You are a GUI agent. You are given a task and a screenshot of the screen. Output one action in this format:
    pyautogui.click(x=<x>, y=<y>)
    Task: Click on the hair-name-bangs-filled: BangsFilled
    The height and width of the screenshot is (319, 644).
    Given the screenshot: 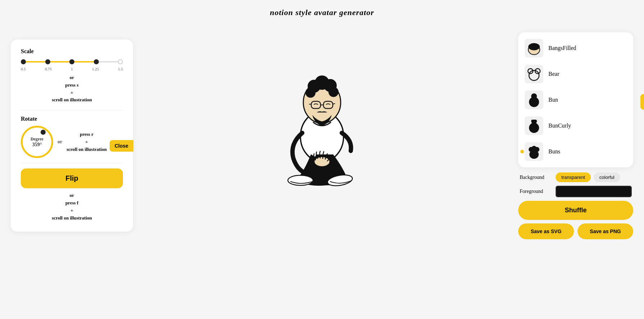 What is the action you would take?
    pyautogui.click(x=562, y=48)
    